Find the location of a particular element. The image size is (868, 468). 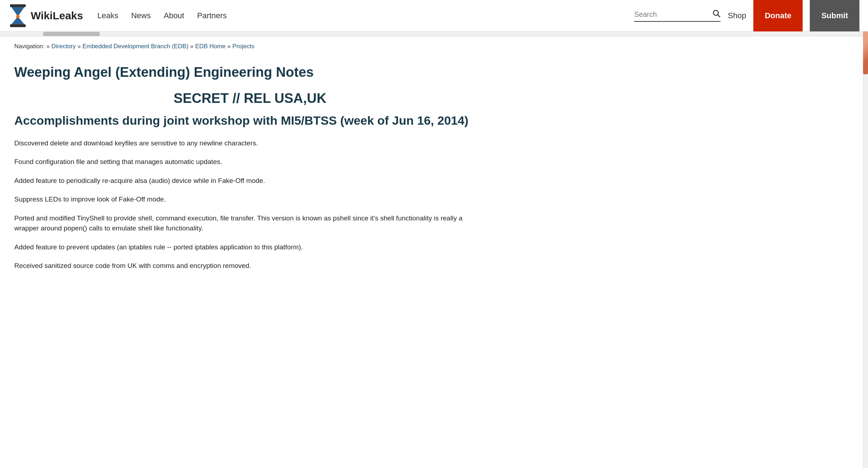

nav-leaks: Leaks is located at coordinates (108, 16).